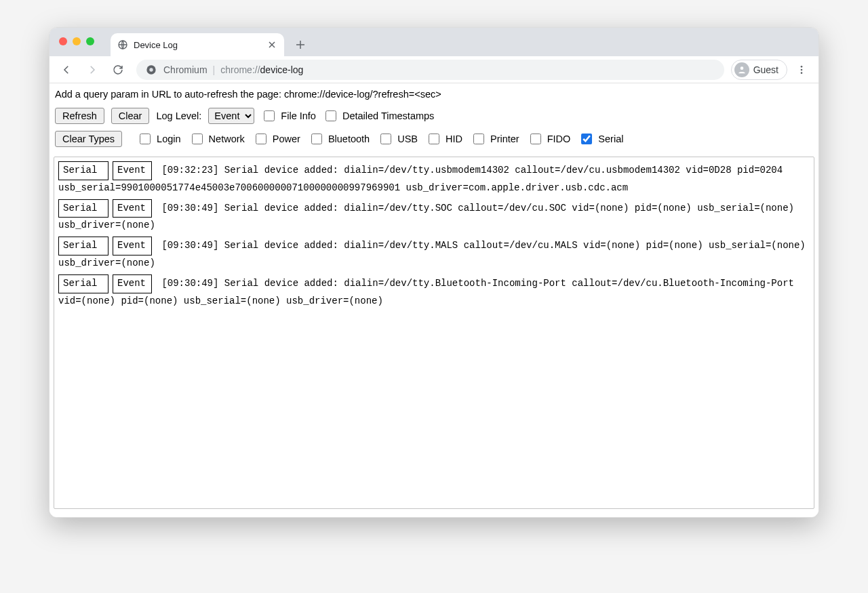 The width and height of the screenshot is (868, 593). What do you see at coordinates (233, 70) in the screenshot?
I see `url-text: Chromium | chrome://device-log` at bounding box center [233, 70].